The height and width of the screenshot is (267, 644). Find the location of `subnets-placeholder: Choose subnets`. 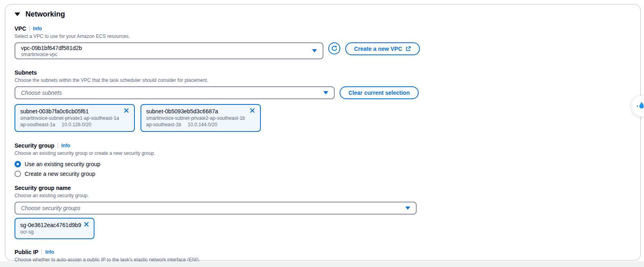

subnets-placeholder: Choose subnets is located at coordinates (41, 93).